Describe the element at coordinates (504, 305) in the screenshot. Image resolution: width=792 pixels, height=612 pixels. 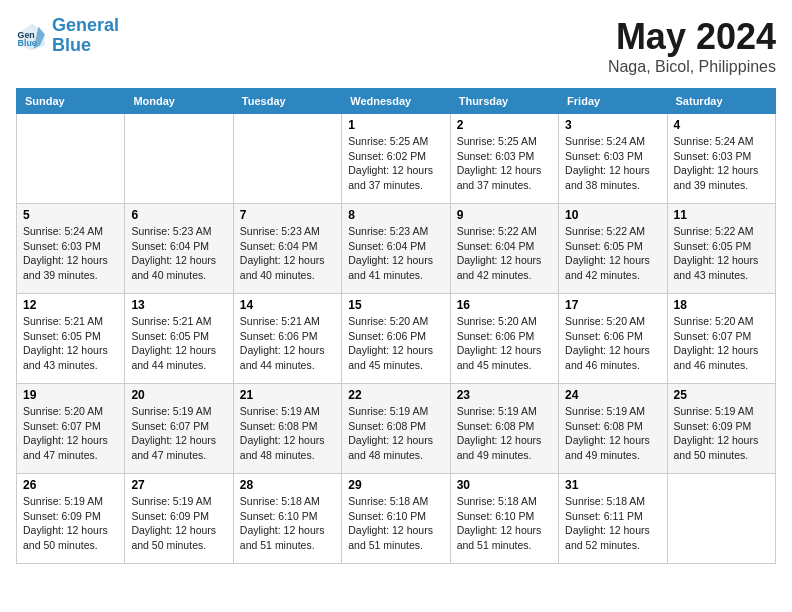
I see `day-number: 16` at that location.